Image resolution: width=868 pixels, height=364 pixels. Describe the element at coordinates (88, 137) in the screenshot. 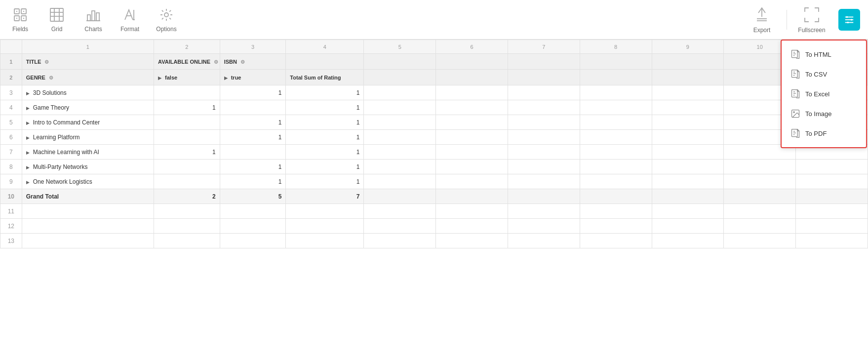

I see `cell-6-1: ▶Learning Platform` at that location.